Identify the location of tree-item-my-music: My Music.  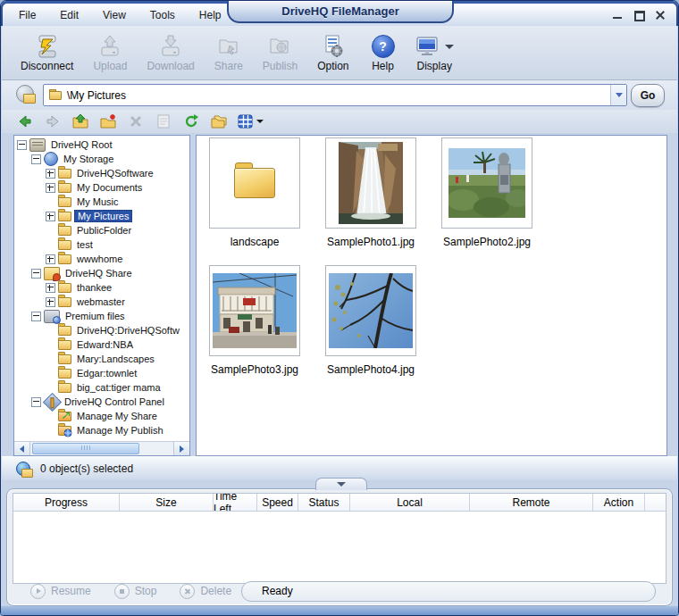
(102, 202).